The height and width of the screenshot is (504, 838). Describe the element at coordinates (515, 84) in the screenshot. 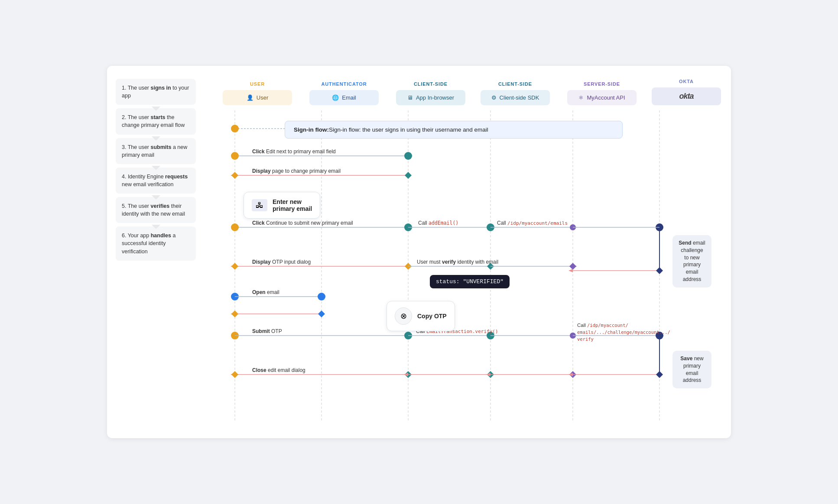

I see `col-label-client2: CLIENT-SIDE` at that location.